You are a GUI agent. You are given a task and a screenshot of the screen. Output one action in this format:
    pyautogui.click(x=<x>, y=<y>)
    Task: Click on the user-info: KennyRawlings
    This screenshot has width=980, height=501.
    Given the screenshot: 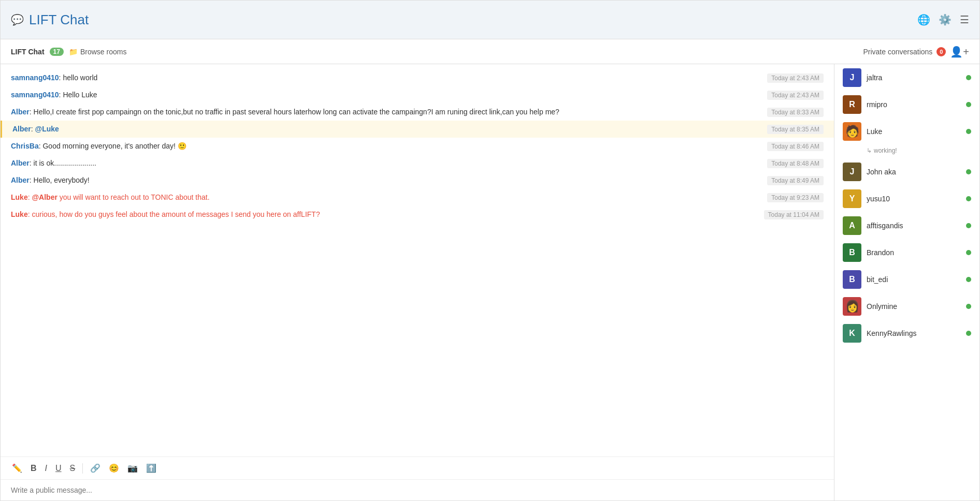 What is the action you would take?
    pyautogui.click(x=914, y=333)
    